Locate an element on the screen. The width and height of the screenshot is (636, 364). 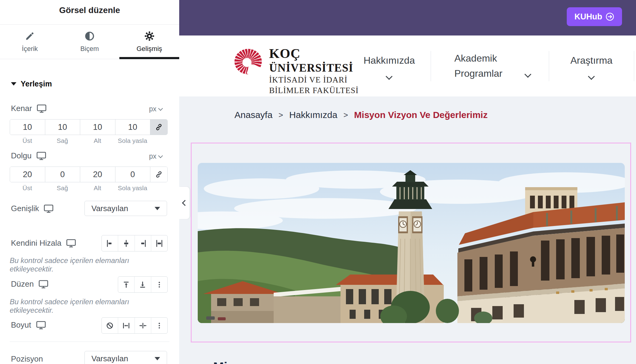
dolgu-left-input is located at coordinates (133, 174).